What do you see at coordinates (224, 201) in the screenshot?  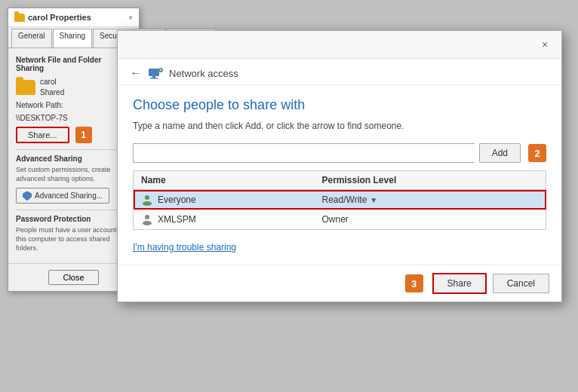 I see `everyone-name-cell: Everyone` at bounding box center [224, 201].